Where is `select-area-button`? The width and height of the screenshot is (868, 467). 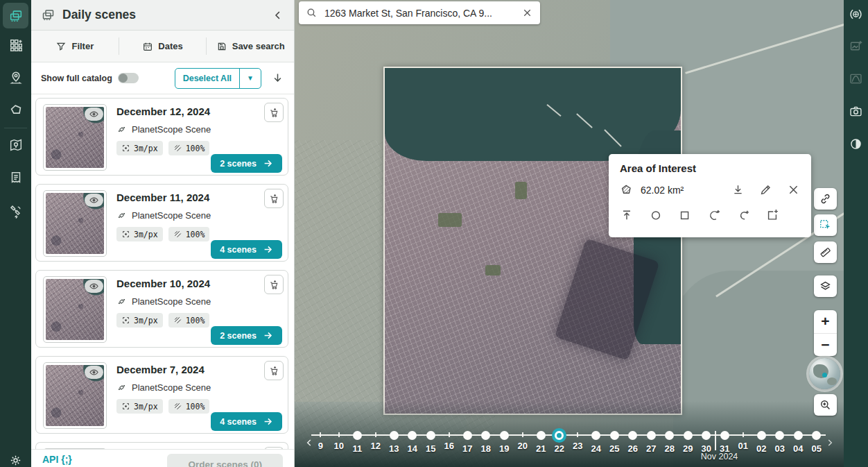 select-area-button is located at coordinates (825, 225).